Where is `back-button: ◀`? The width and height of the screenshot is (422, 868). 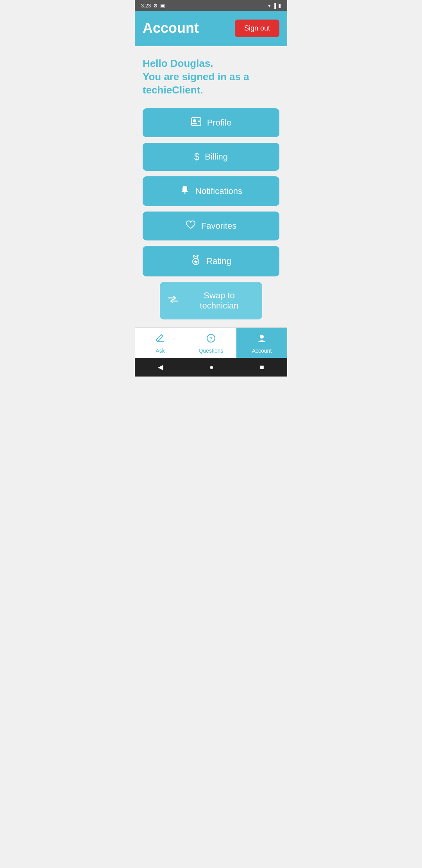 back-button: ◀ is located at coordinates (161, 367).